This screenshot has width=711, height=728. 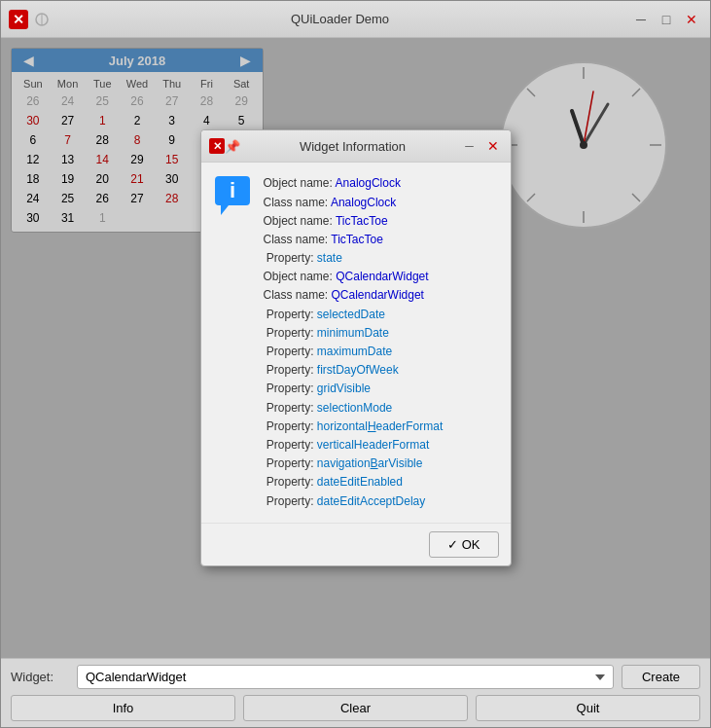 What do you see at coordinates (356, 677) in the screenshot?
I see `widget-row: Widget: QCalendarWidget AnalogClock TicT…` at bounding box center [356, 677].